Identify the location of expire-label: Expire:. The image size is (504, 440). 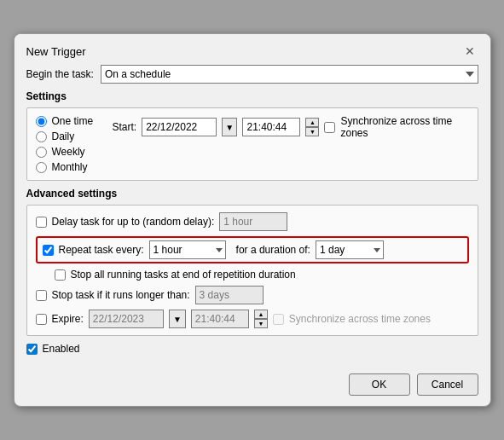
(68, 319).